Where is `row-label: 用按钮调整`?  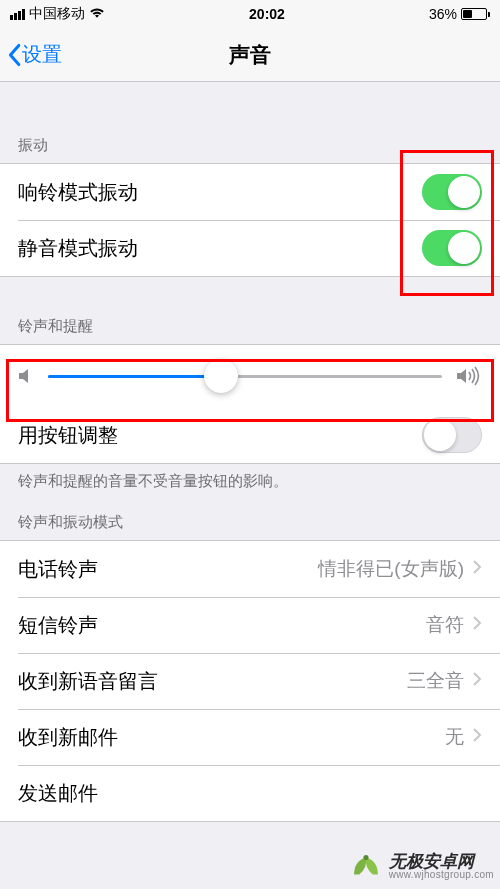
row-label: 用按钮调整 is located at coordinates (220, 436).